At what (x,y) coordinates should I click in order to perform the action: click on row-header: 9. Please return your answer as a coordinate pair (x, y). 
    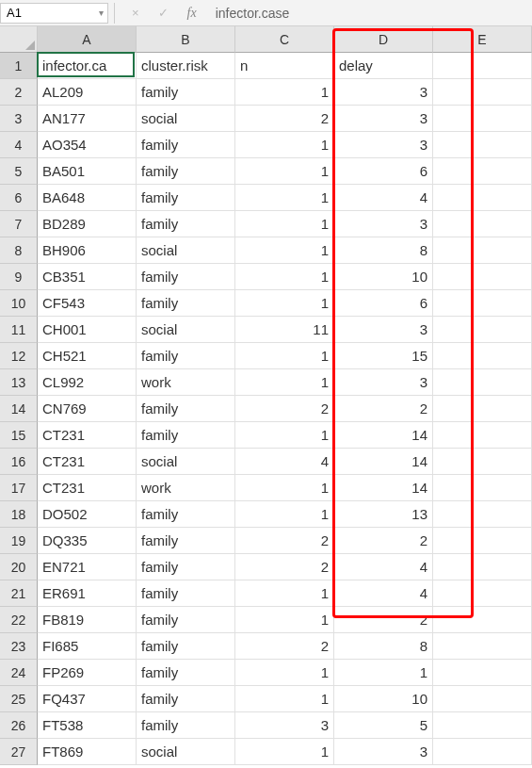
    Looking at the image, I should click on (19, 277).